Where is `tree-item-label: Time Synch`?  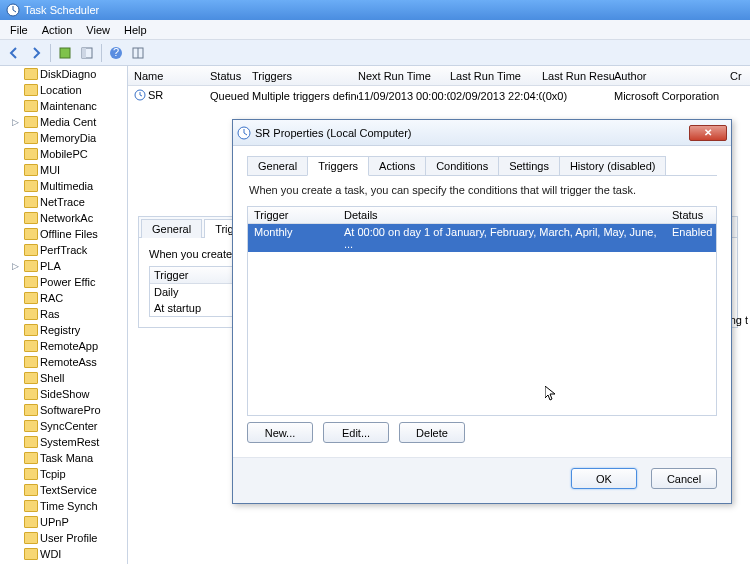
tree-item-label: Time Synch is located at coordinates (69, 506).